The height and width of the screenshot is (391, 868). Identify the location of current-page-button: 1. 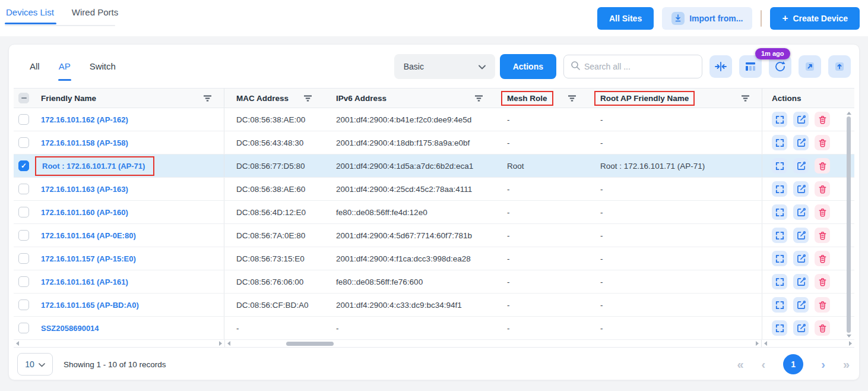
(793, 364).